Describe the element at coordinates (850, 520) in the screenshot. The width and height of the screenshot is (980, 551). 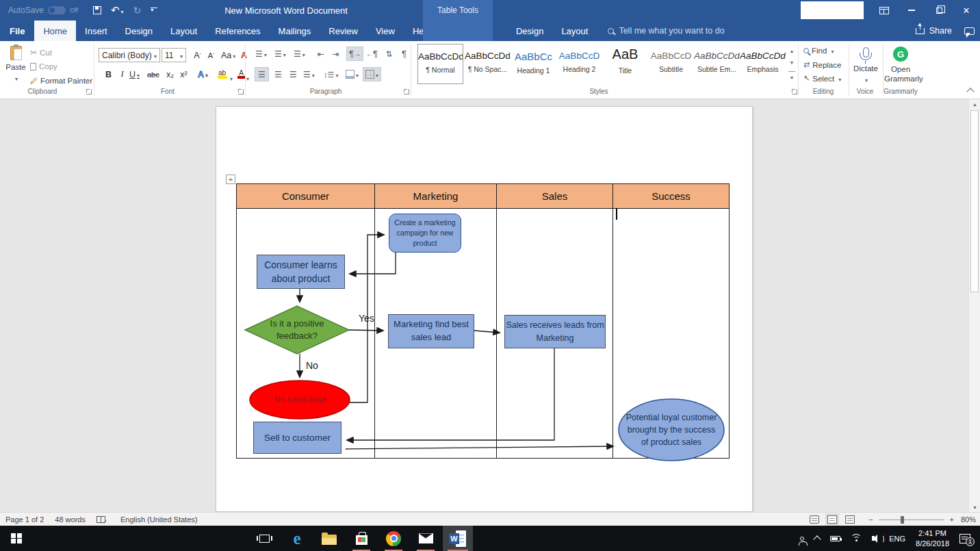
I see `web-layout-button` at that location.